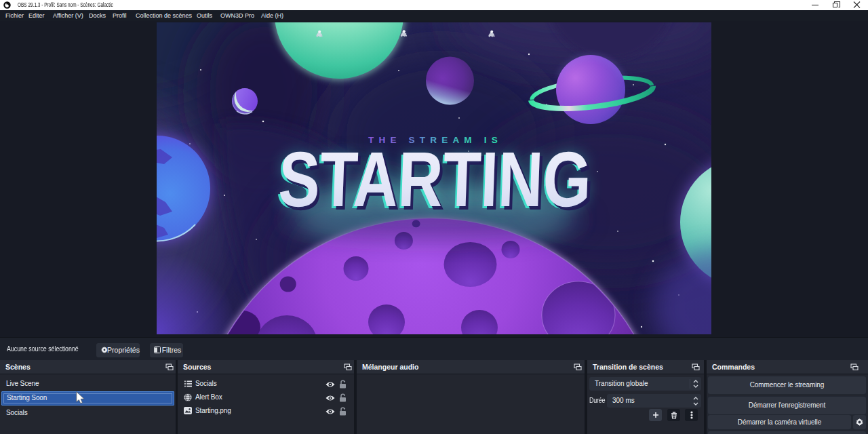  I want to click on svg-text: STARTING, so click(435, 179).